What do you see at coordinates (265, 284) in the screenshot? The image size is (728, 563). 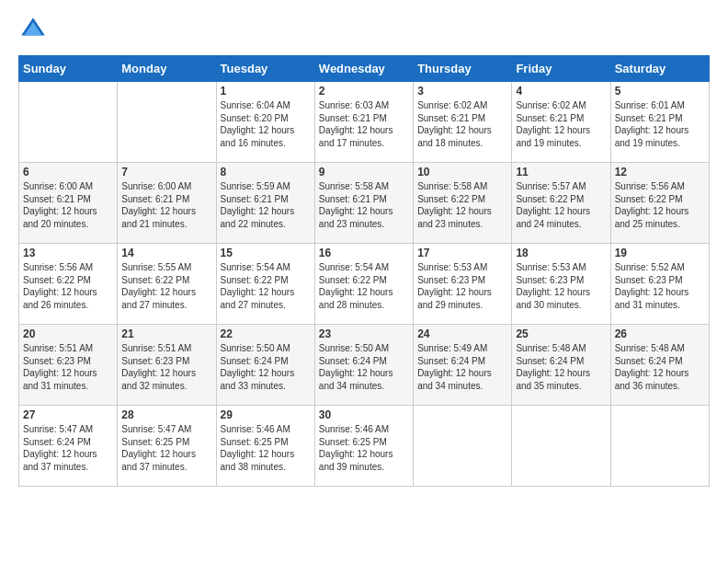 I see `calendar-cell: 15Sunrise: 5:54 AM Sunset: 6:22 PM Dayli…` at bounding box center [265, 284].